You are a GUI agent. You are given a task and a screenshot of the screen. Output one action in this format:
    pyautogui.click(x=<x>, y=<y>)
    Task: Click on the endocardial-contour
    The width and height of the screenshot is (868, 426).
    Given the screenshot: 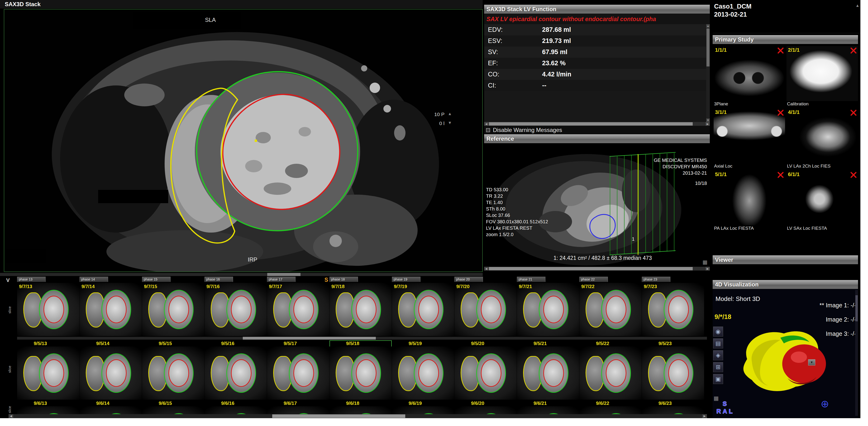 What is the action you would take?
    pyautogui.click(x=679, y=373)
    